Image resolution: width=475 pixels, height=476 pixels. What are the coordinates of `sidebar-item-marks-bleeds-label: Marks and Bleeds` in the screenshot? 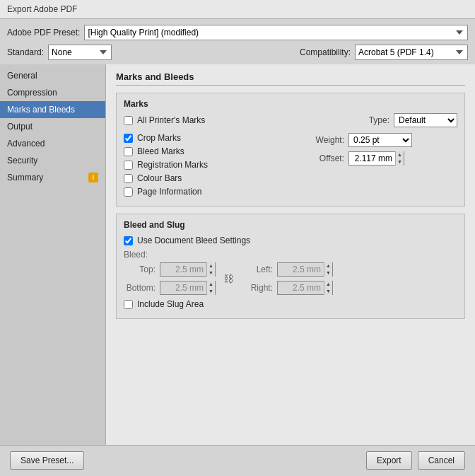 It's located at (41, 110).